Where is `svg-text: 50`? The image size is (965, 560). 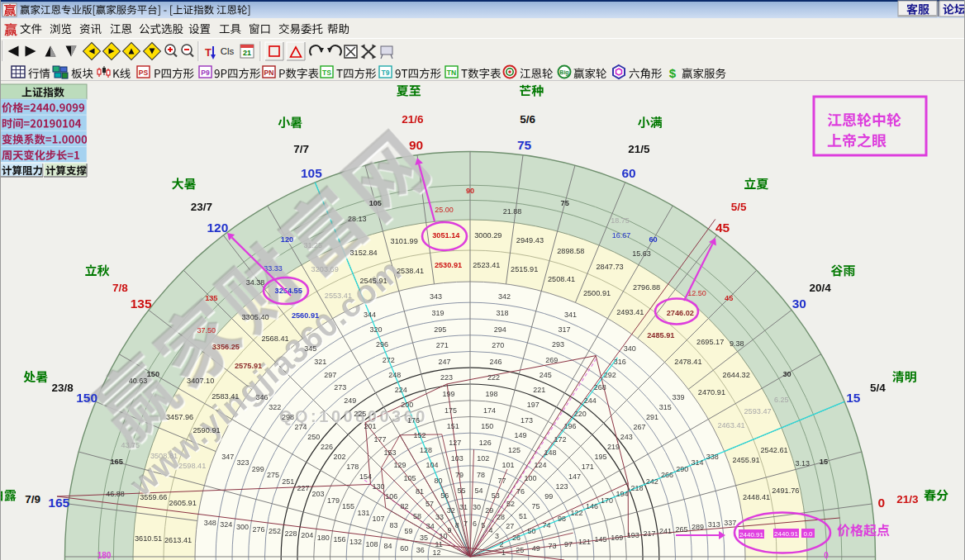 svg-text: 50 is located at coordinates (531, 531).